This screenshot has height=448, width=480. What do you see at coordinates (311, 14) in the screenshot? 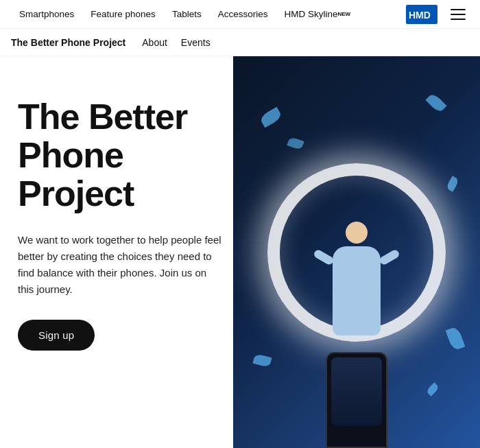
I see `nav-hmd-skyline-label: HMD Skyline` at bounding box center [311, 14].